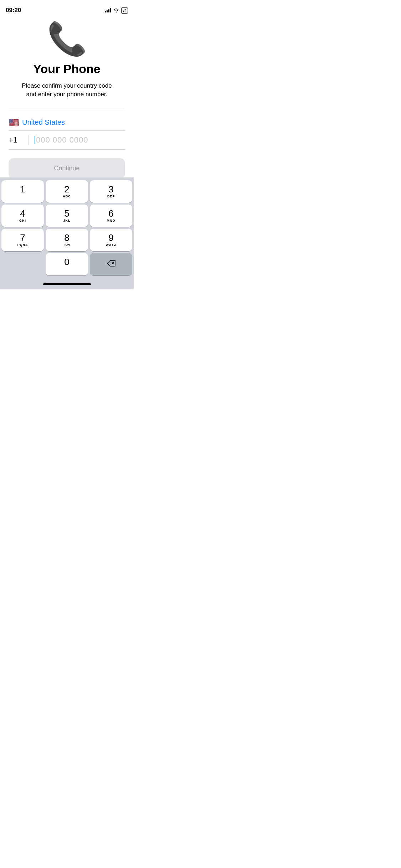 This screenshot has height=868, width=401. I want to click on status-icons: 84, so click(116, 11).